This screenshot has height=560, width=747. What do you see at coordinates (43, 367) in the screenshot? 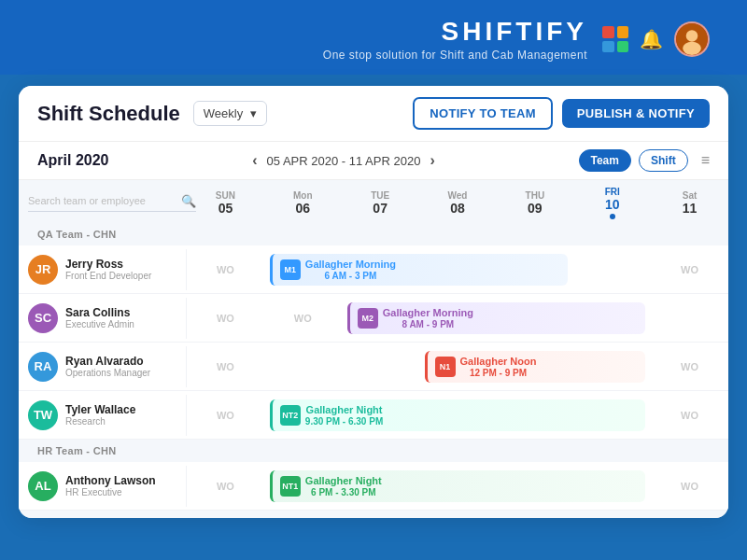
I see `avatar: RA` at bounding box center [43, 367].